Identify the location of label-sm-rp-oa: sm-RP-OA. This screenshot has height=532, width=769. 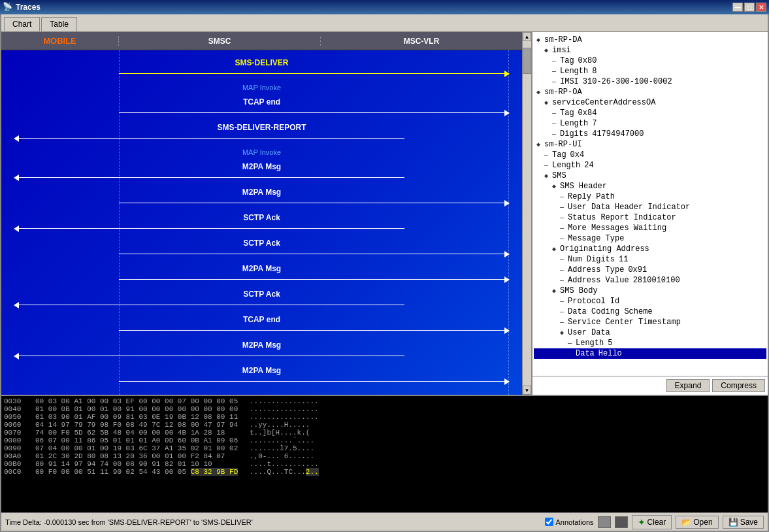
(563, 92).